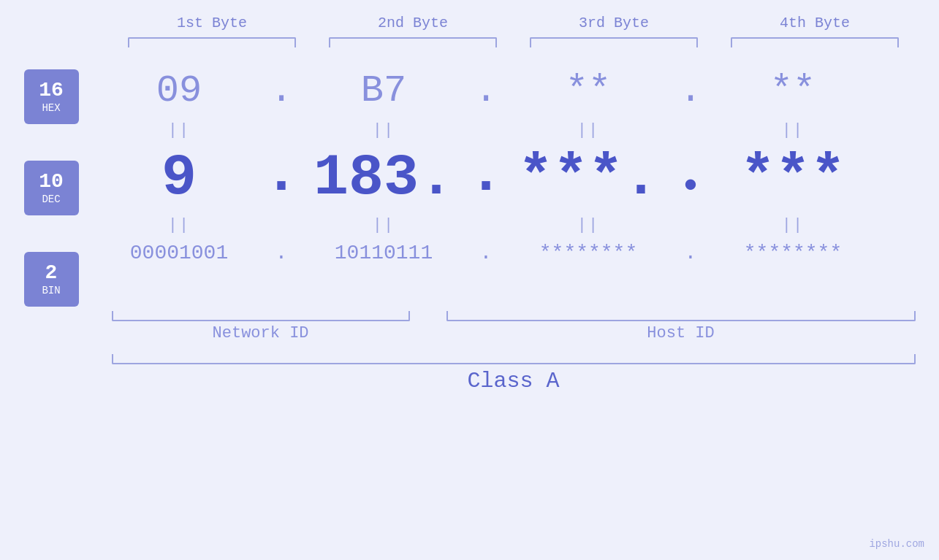 This screenshot has width=939, height=560. Describe the element at coordinates (681, 333) in the screenshot. I see `host-id-label: Host ID` at that location.